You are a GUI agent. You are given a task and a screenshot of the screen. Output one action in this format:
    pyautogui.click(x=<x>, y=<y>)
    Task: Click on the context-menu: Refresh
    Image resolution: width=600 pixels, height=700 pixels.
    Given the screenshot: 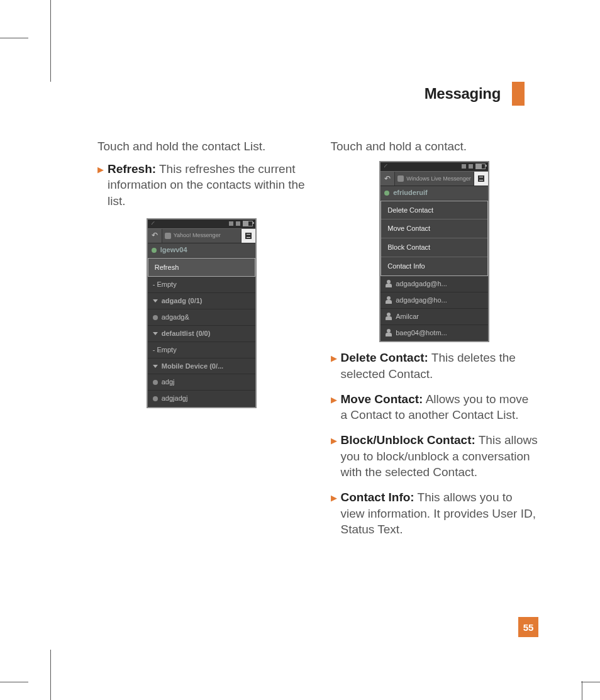 What is the action you would take?
    pyautogui.click(x=201, y=268)
    